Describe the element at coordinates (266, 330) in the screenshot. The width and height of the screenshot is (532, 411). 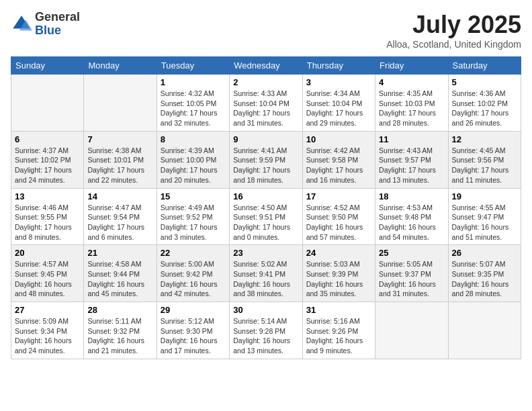
I see `week-row-5: 27Sunrise: 5:09 AMSunset: 9:34 PMDayligh…` at that location.